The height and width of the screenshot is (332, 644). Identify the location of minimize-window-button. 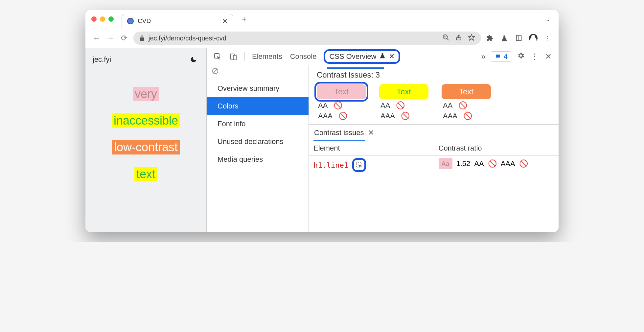
(103, 19).